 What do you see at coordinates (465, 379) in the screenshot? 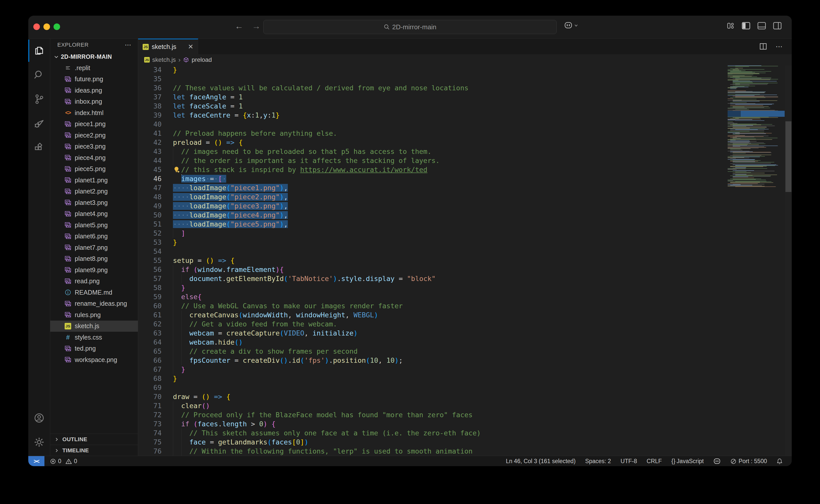
I see `code-line-68: 68}` at bounding box center [465, 379].